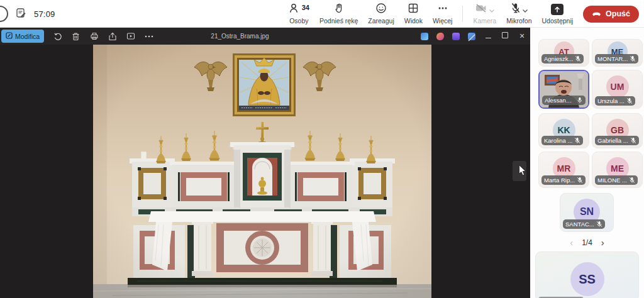 This screenshot has height=298, width=644. Describe the element at coordinates (611, 14) in the screenshot. I see `leave-button: Opuść` at that location.